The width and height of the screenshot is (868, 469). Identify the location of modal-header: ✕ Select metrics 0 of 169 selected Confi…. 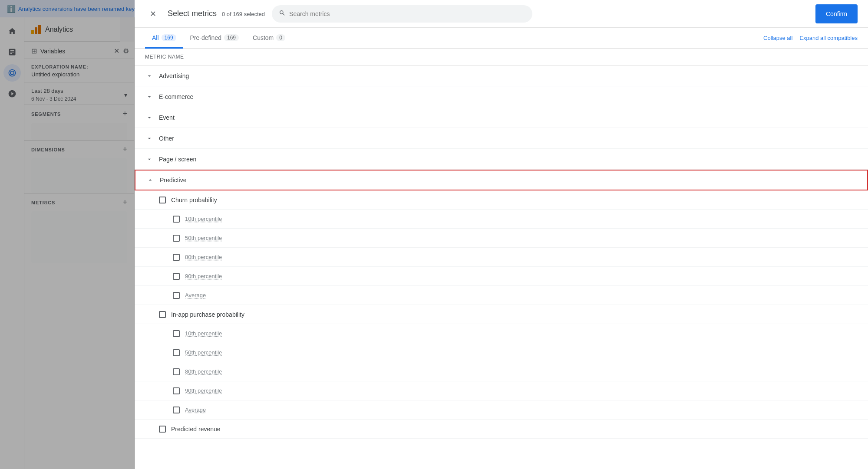
(501, 14).